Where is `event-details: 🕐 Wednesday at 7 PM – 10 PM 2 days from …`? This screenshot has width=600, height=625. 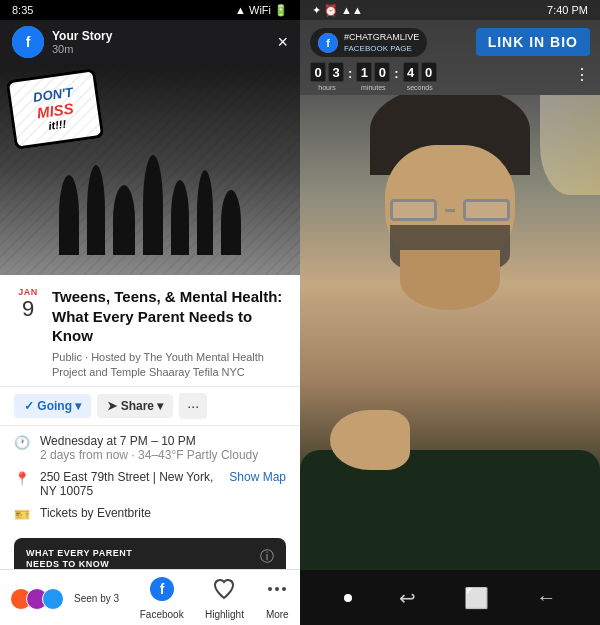 event-details: 🕐 Wednesday at 7 PM – 10 PM 2 days from … is located at coordinates (150, 482).